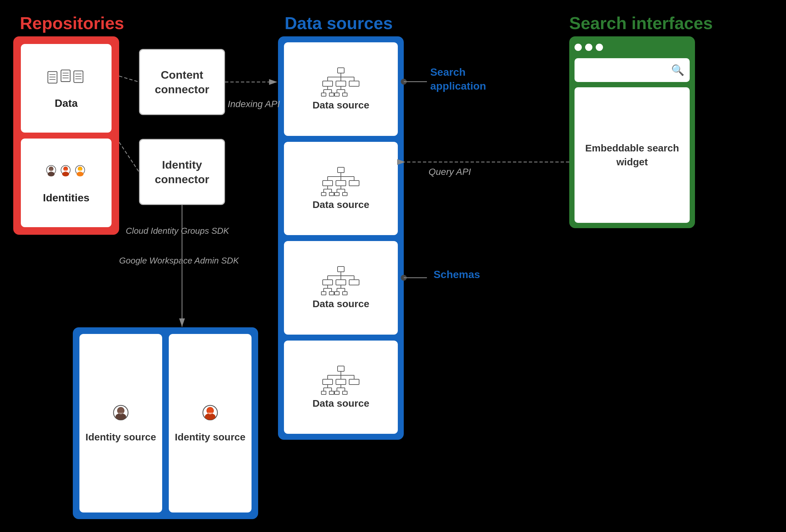  What do you see at coordinates (66, 198) in the screenshot?
I see `identities-repo-label: Identities` at bounding box center [66, 198].